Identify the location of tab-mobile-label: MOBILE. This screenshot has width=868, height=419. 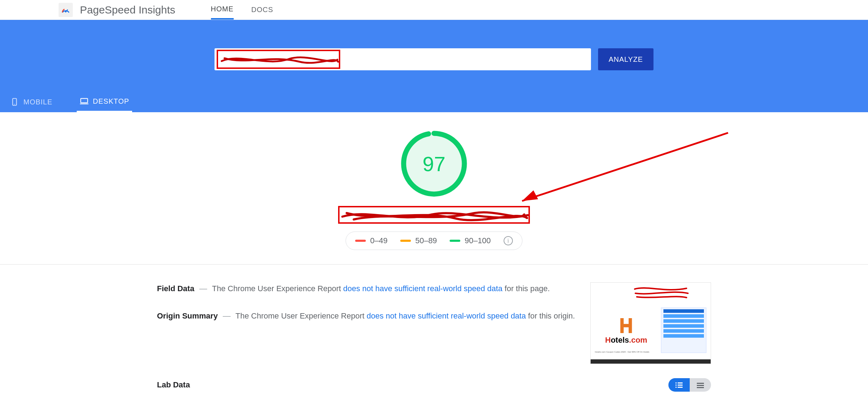
(38, 102).